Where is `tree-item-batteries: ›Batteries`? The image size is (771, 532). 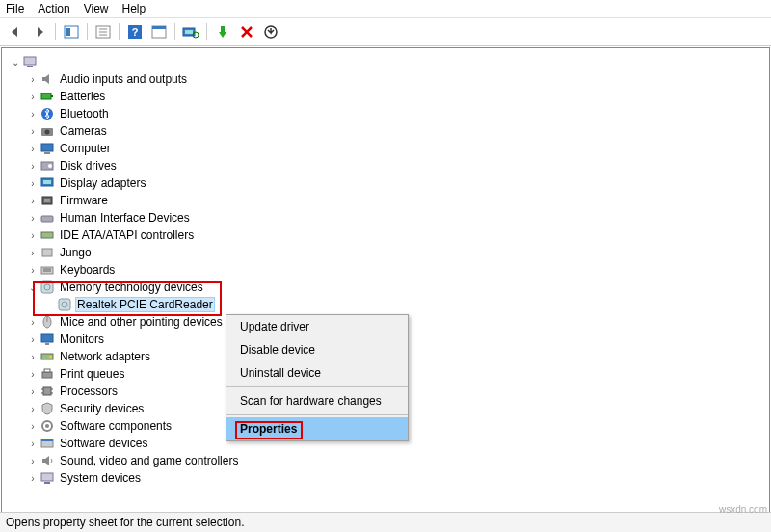 tree-item-batteries: ›Batteries is located at coordinates (389, 96).